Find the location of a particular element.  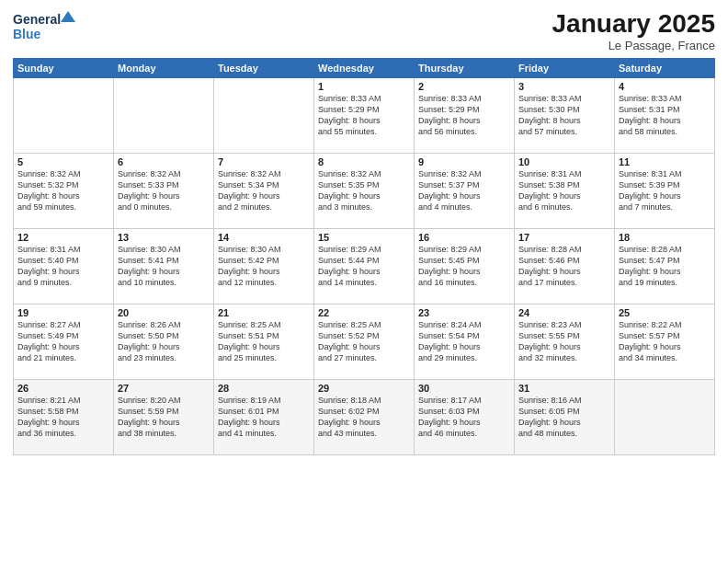

day-number: 15 is located at coordinates (364, 237).